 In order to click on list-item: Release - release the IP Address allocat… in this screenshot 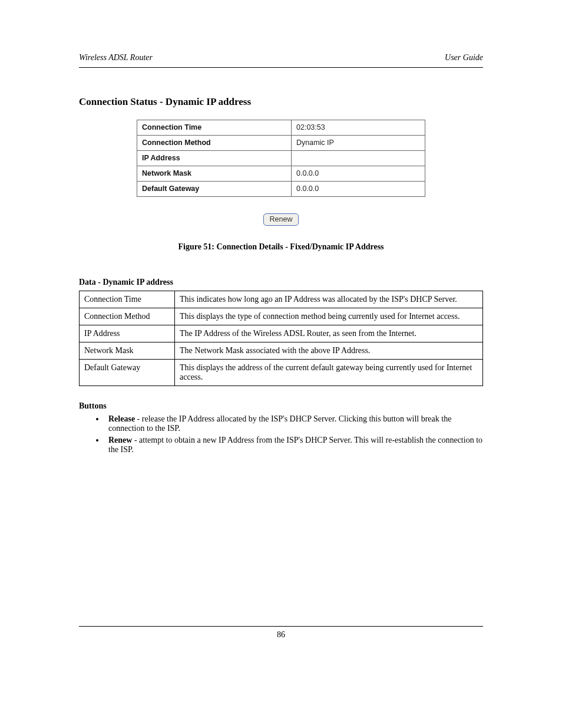, I will do `click(294, 424)`.